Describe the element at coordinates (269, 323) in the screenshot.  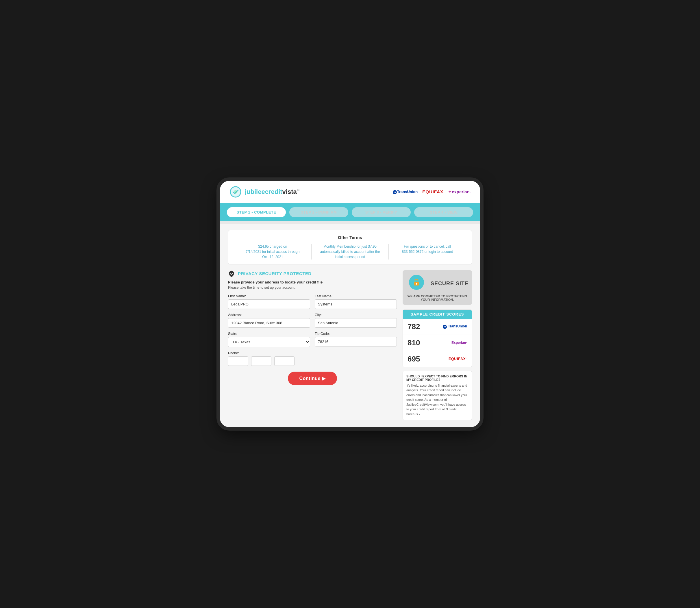
I see `address-input` at that location.